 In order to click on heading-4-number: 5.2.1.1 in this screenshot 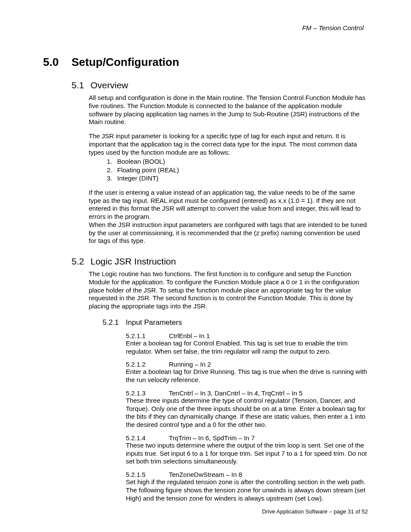, I will do `click(147, 336)`.